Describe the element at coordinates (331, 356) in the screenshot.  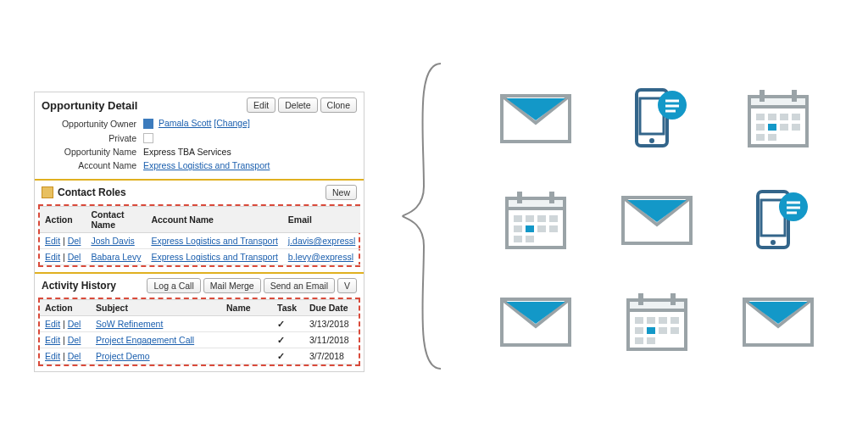
I see `due-date: 3/7/2018` at that location.